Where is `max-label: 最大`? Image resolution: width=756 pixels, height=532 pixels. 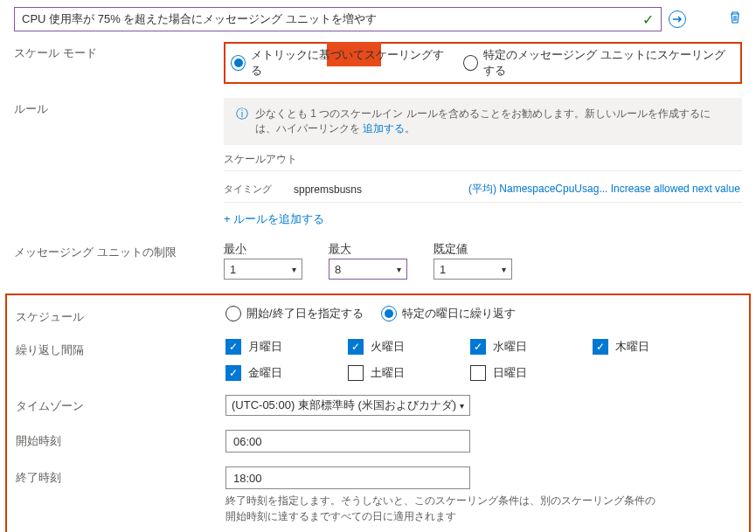 max-label: 最大 is located at coordinates (368, 249).